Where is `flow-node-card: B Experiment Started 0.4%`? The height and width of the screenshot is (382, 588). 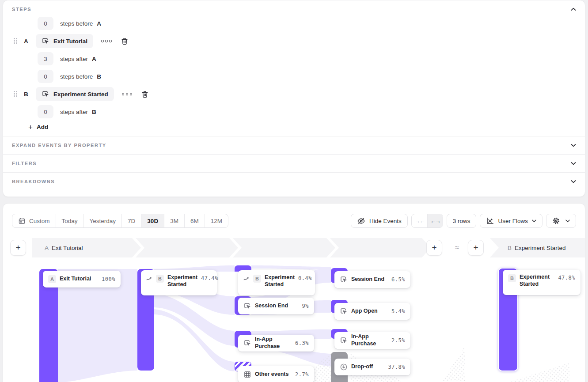 flow-node-card: B Experiment Started 0.4% is located at coordinates (277, 283).